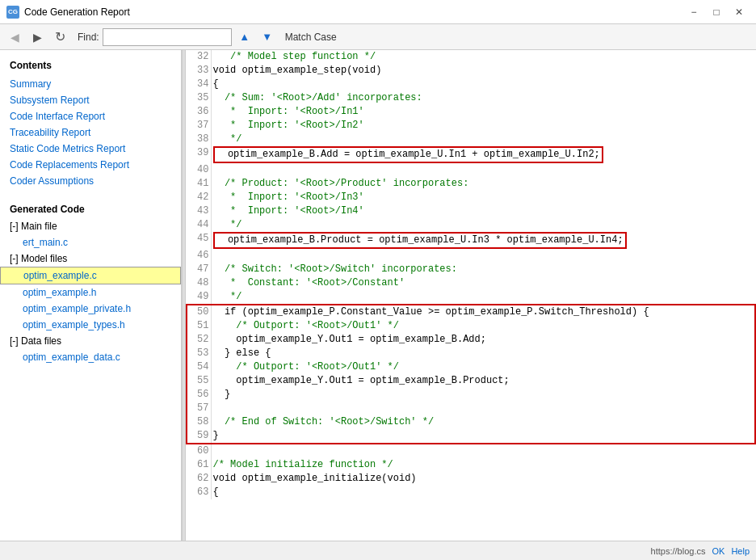  Describe the element at coordinates (471, 71) in the screenshot. I see `table-row: 33void optim_example_step(void)` at that location.